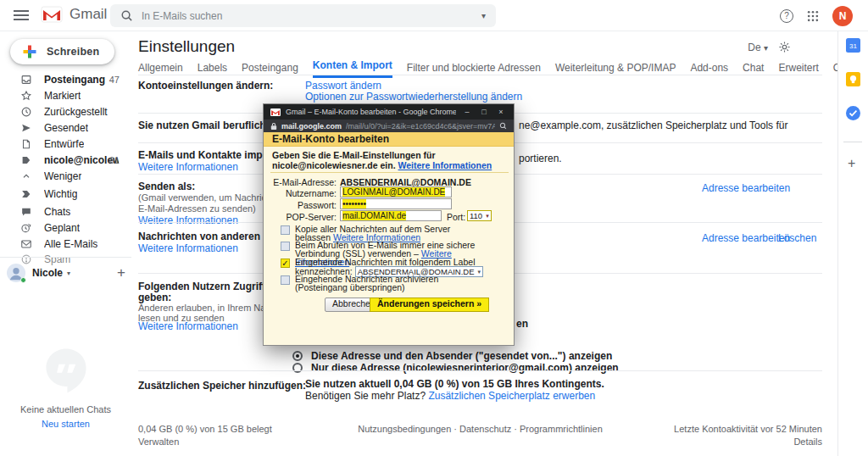  Describe the element at coordinates (853, 114) in the screenshot. I see `tasks-icon` at that location.